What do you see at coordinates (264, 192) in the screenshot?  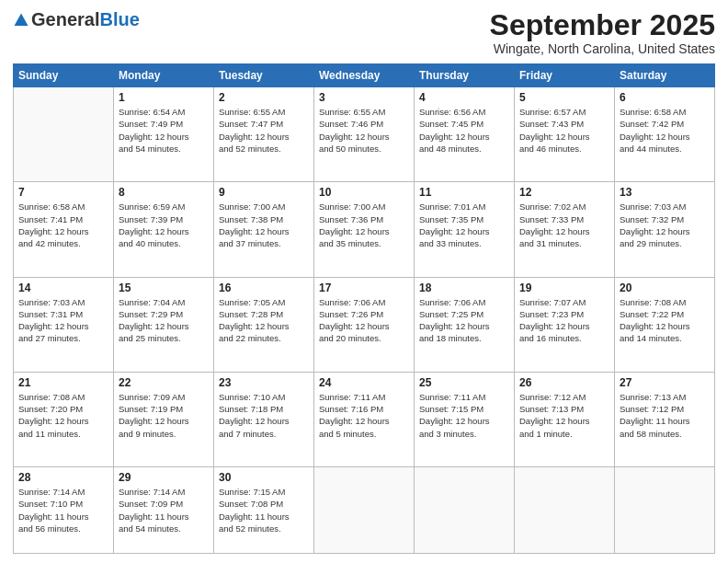 I see `day-number: 9` at bounding box center [264, 192].